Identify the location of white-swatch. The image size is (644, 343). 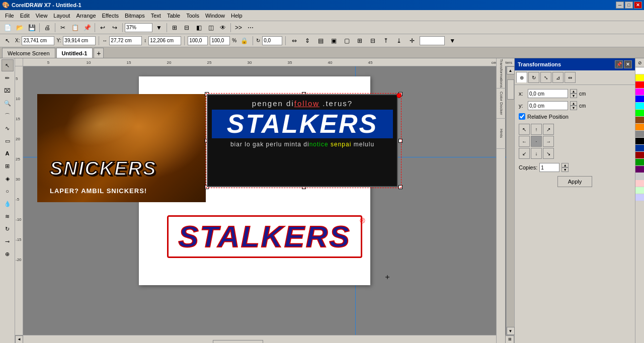
(640, 71).